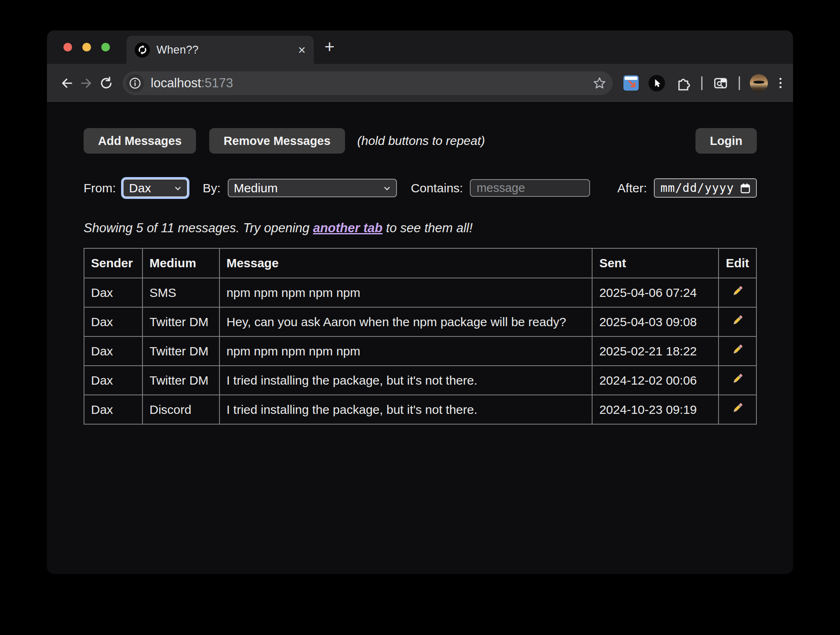  Describe the element at coordinates (687, 188) in the screenshot. I see `after-group: After: mm/dd/yyyy` at that location.